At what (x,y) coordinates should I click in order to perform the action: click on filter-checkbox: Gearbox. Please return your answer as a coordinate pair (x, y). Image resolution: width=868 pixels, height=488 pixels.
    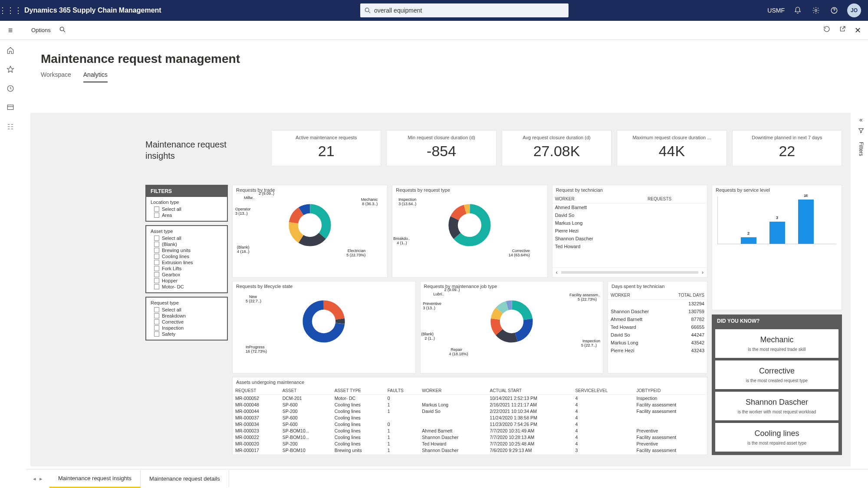
    Looking at the image, I should click on (187, 275).